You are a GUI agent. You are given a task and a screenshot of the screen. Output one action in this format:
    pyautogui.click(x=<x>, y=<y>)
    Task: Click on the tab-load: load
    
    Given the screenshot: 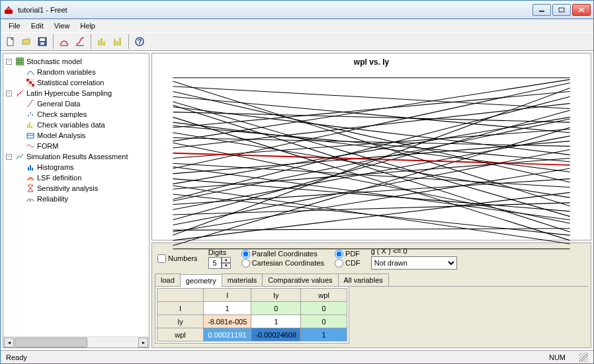 What is the action you would take?
    pyautogui.click(x=168, y=280)
    